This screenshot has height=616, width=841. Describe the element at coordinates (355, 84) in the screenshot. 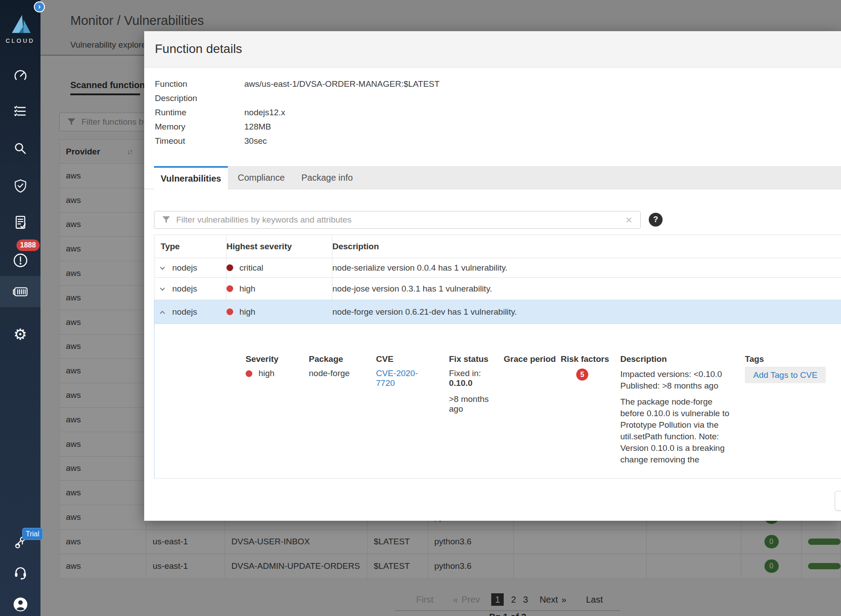

I see `field-function: Function aws/us-east-1/DVSA-ORDER-MANAGE…` at that location.